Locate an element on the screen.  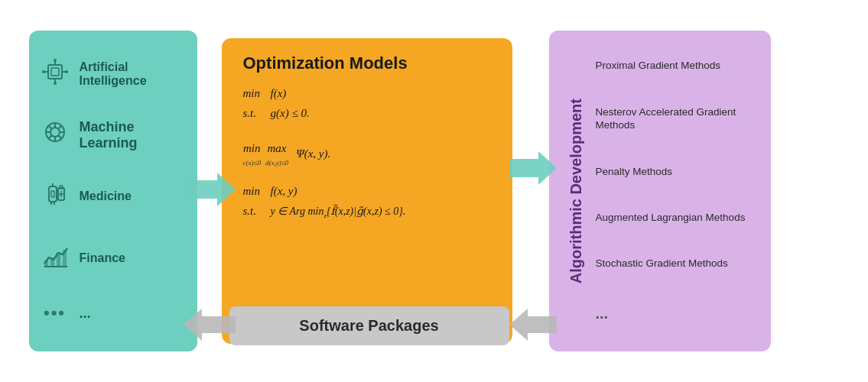
finance-label: Finance is located at coordinates (102, 258).